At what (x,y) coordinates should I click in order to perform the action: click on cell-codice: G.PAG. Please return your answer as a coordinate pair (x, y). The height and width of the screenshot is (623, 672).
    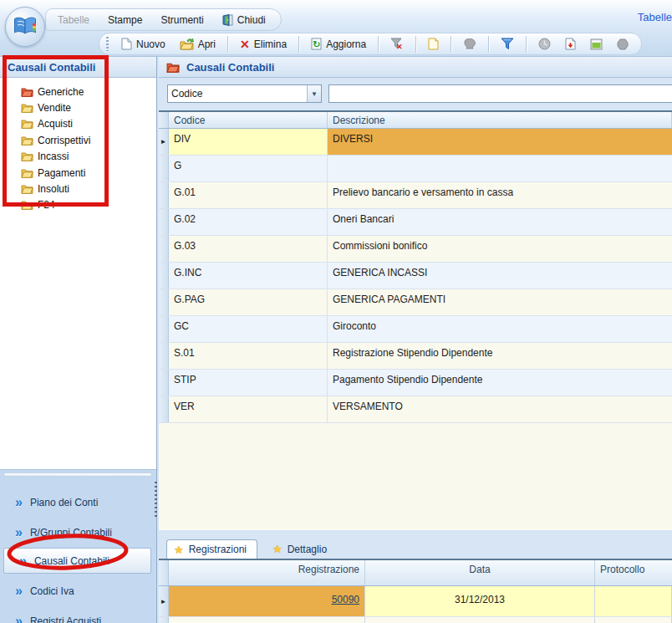
    Looking at the image, I should click on (248, 303).